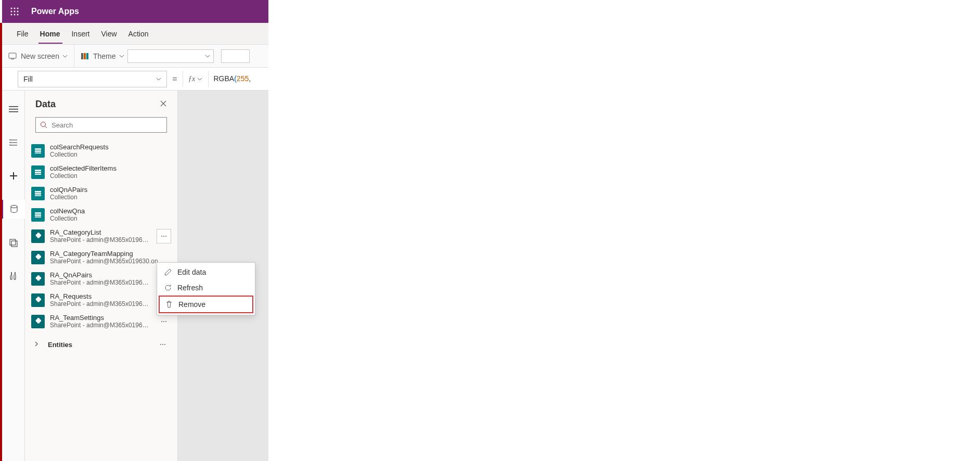  Describe the element at coordinates (101, 279) in the screenshot. I see `data-source-item: RA_QnAPairsSharePoint - admin@M365x01963…` at that location.